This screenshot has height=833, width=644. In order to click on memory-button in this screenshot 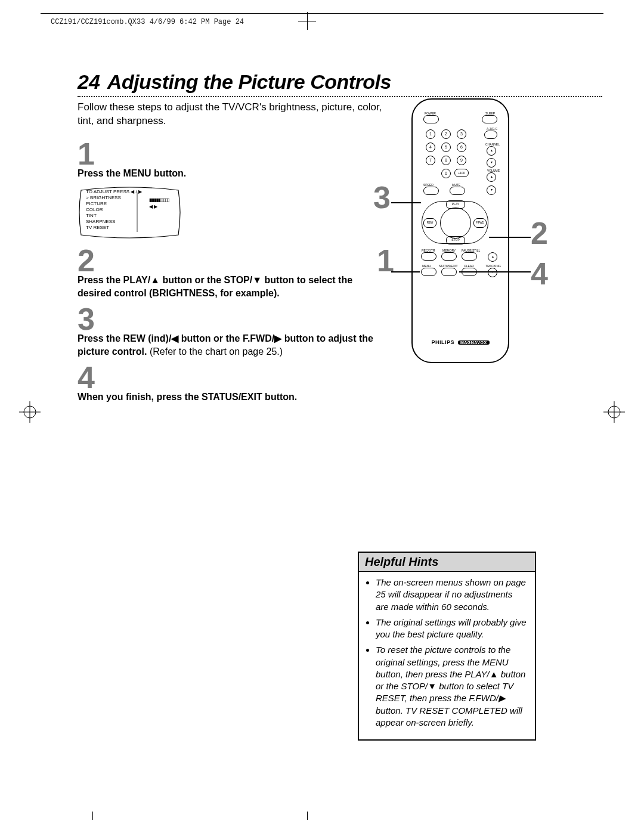, I will do `click(449, 256)`.